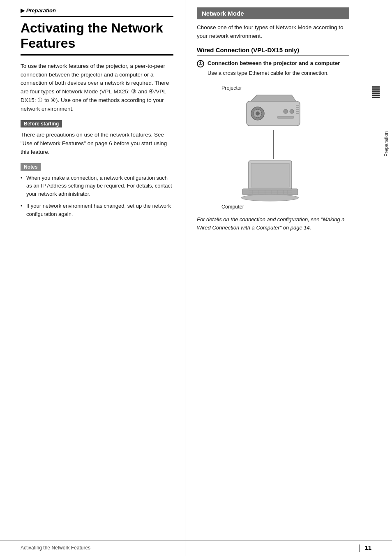 The width and height of the screenshot is (392, 556). I want to click on connection-title: Connection between the projector and a c…, so click(279, 63).